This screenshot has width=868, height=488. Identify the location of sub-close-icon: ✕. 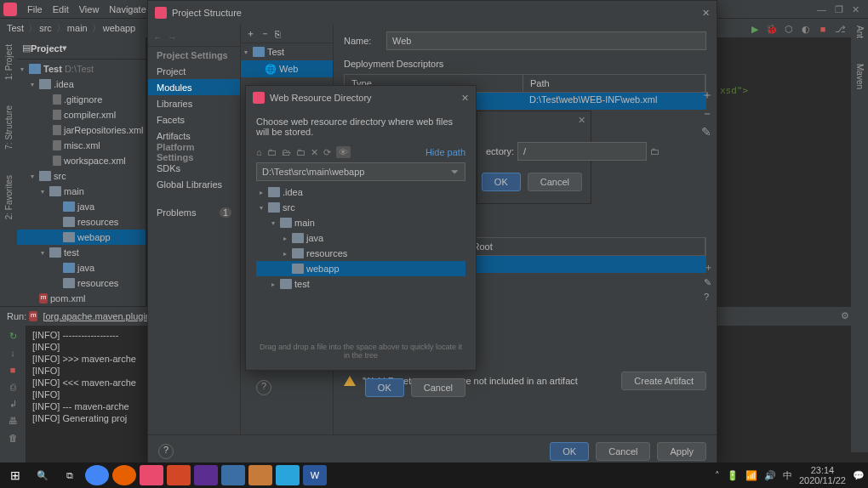
(582, 121).